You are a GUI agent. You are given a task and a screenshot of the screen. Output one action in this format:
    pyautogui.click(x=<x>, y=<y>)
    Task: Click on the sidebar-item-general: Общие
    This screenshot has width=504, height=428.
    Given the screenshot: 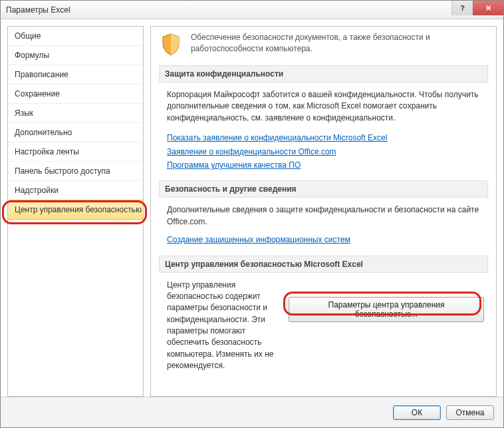 What is the action you would take?
    pyautogui.click(x=76, y=36)
    